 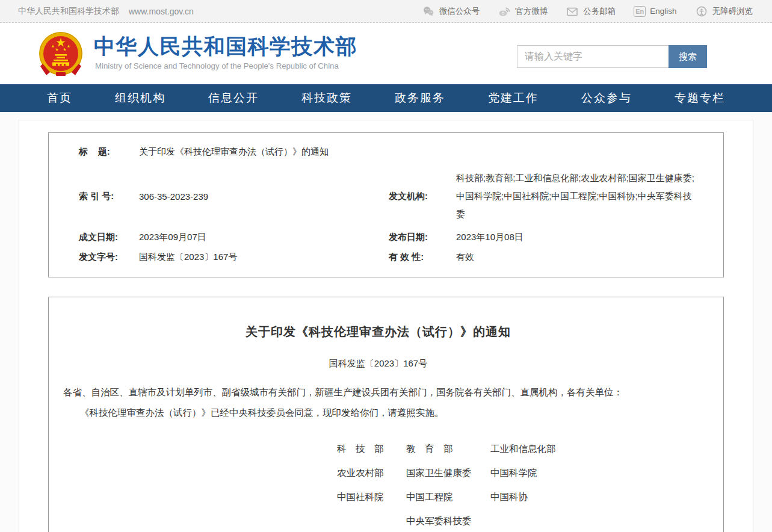 What do you see at coordinates (378, 363) in the screenshot?
I see `document-number: 国科发监〔2023〕167号` at bounding box center [378, 363].